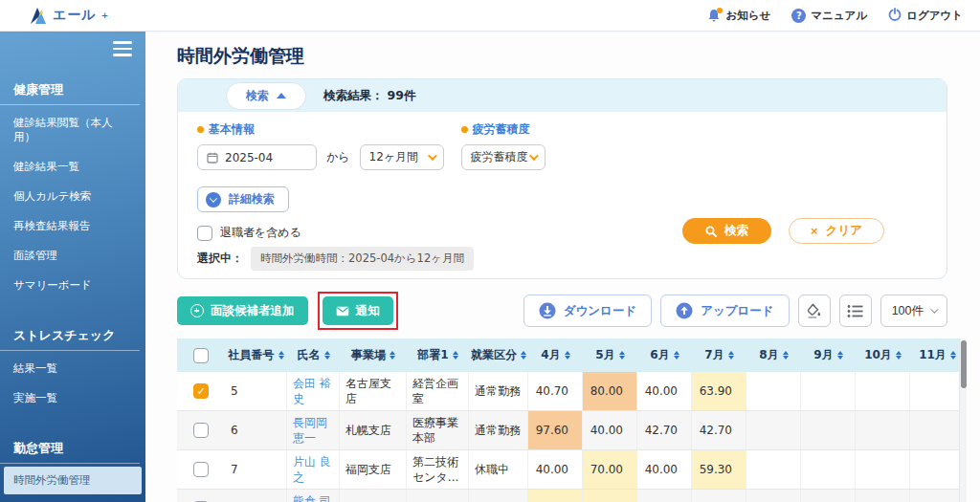 This screenshot has width=980, height=502. What do you see at coordinates (814, 311) in the screenshot?
I see `fill-color-button` at bounding box center [814, 311].